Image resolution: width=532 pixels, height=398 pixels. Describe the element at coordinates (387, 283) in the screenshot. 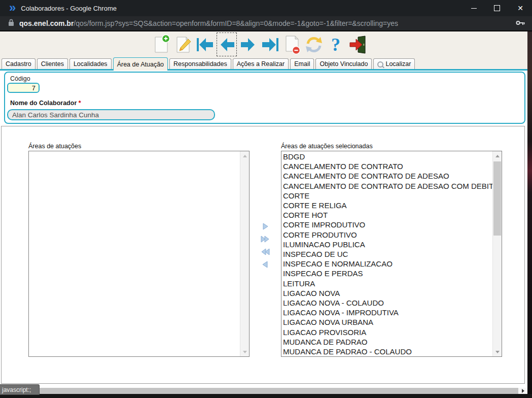

I see `list-item: LEITURA` at that location.